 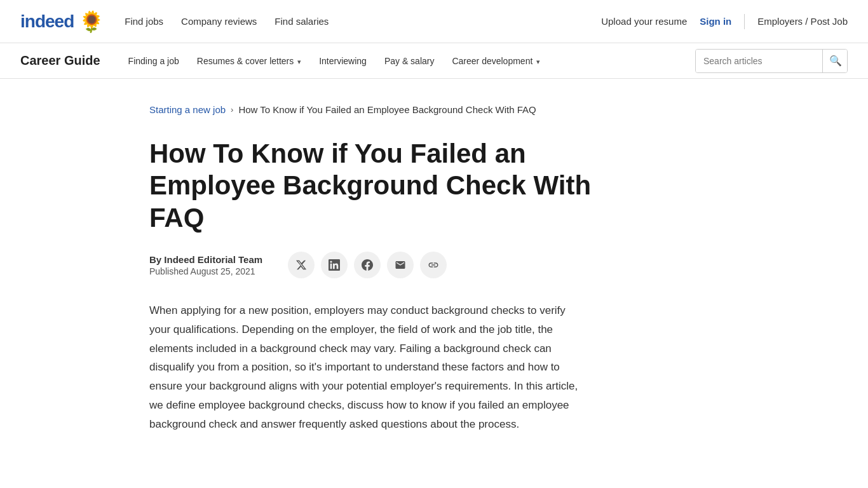 What do you see at coordinates (367, 265) in the screenshot?
I see `share-facebook-button` at bounding box center [367, 265].